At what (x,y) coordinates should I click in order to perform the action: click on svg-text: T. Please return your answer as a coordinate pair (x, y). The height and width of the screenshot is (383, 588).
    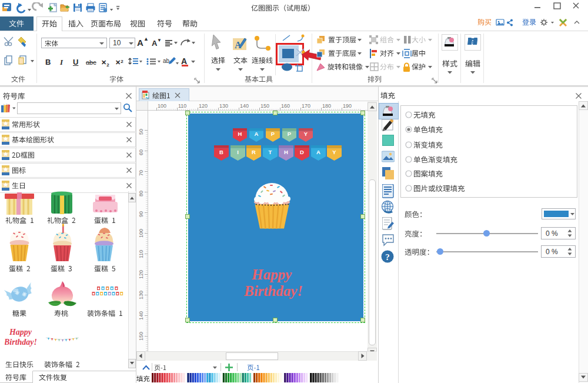
    Looking at the image, I should click on (270, 152).